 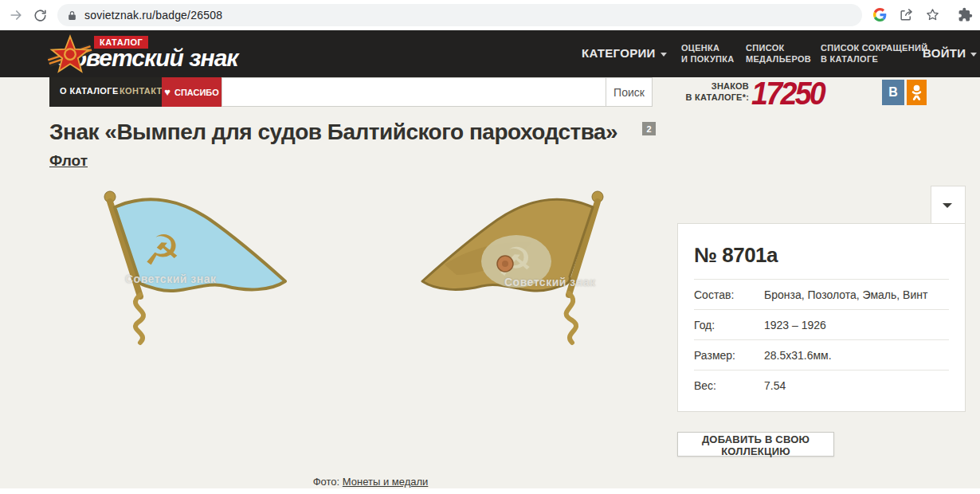 I want to click on variant-count-badge: 2, so click(x=649, y=129).